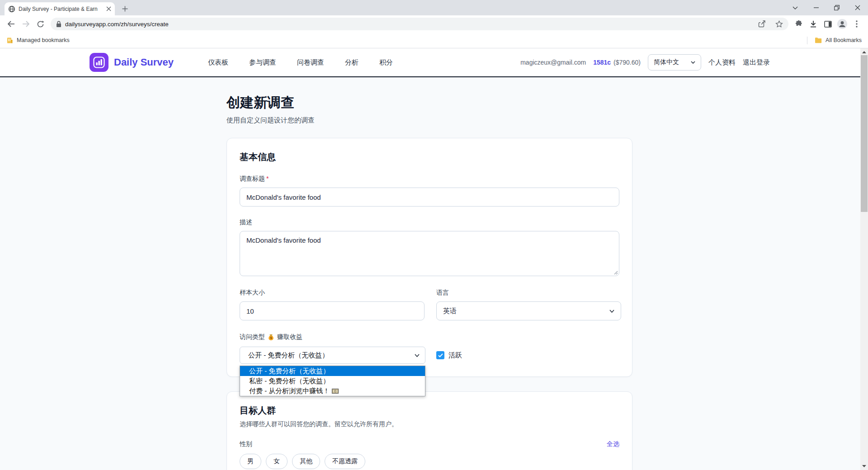  I want to click on side-panel-icon, so click(828, 24).